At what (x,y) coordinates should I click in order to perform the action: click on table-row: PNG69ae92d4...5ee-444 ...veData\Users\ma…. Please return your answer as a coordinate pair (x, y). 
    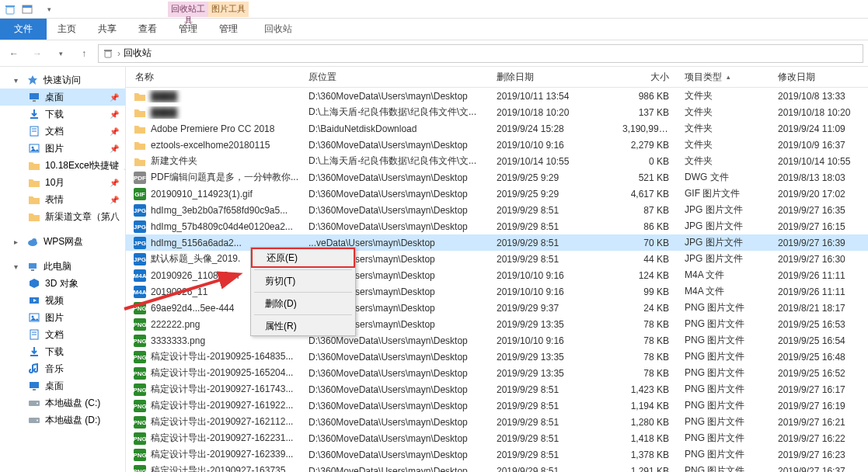
    Looking at the image, I should click on (497, 307).